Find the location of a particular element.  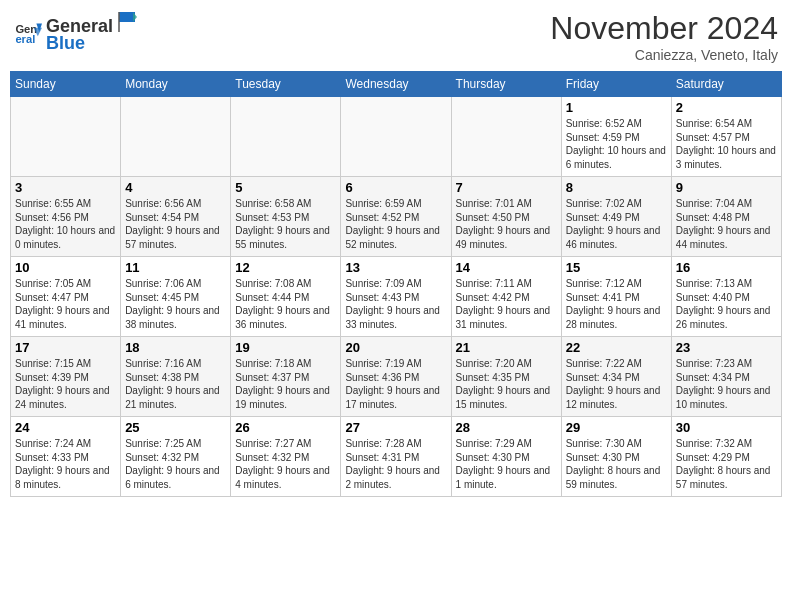

day-number: 16 is located at coordinates (726, 268).